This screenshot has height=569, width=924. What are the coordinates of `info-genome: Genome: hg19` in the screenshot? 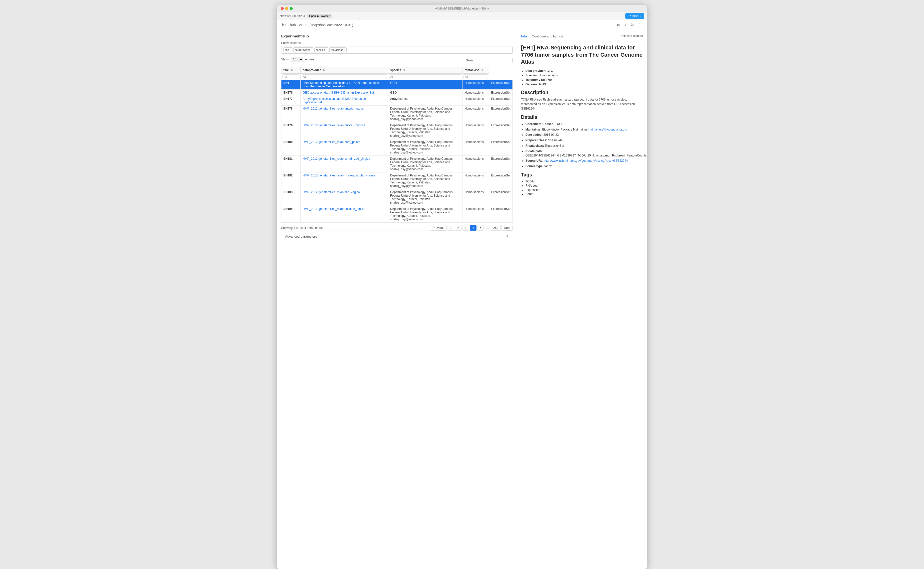 It's located at (584, 84).